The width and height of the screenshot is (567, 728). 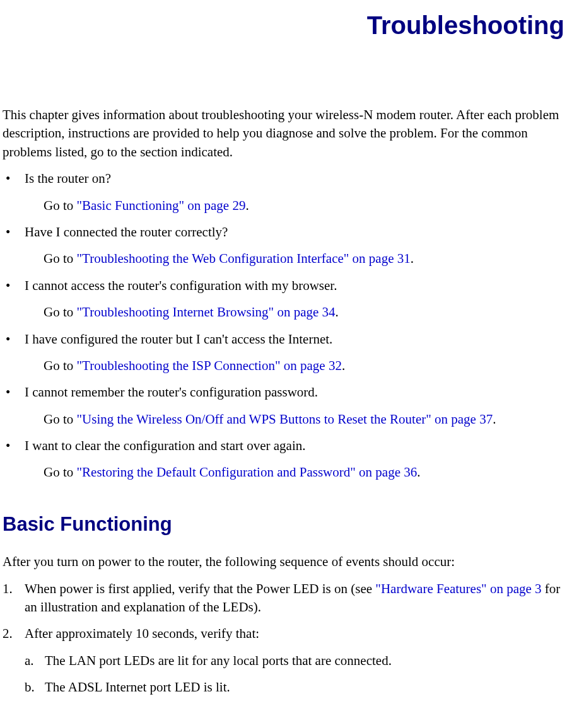 I want to click on bullet-question: Have I connected the router correctly?, so click(x=126, y=232).